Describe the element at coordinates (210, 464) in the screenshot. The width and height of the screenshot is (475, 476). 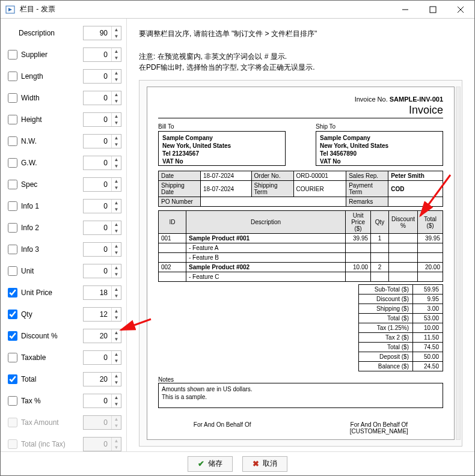
I see `save-button: ✔ 储存` at that location.